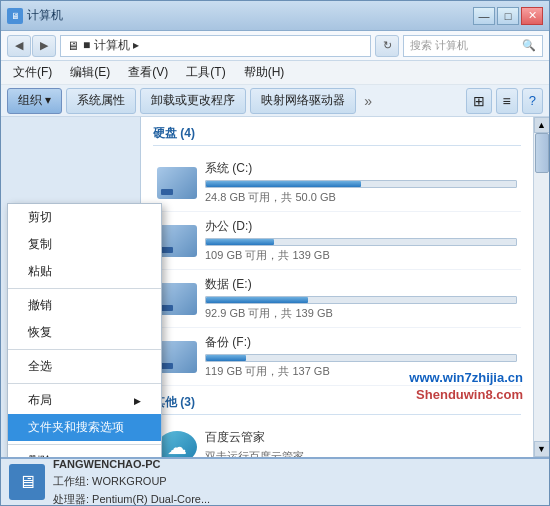  What do you see at coordinates (361, 453) in the screenshot?
I see `baidu-cloud-desc: 双击运行百度云管家` at bounding box center [361, 453].